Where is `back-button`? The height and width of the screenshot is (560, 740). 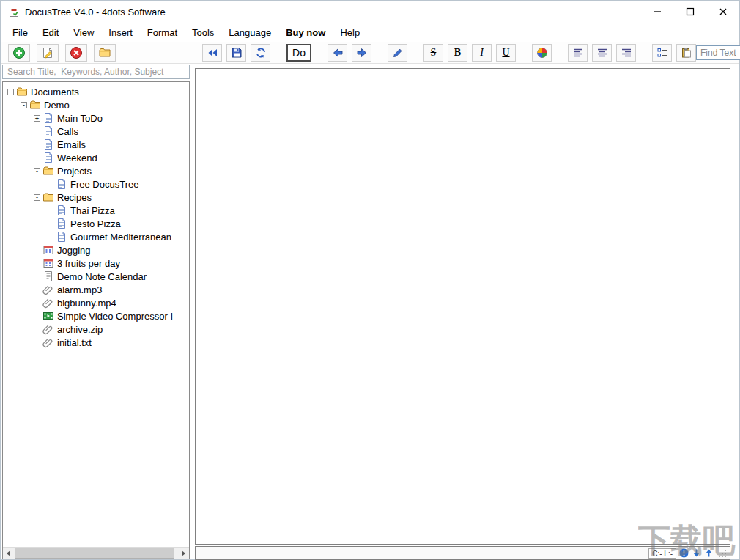
back-button is located at coordinates (337, 53).